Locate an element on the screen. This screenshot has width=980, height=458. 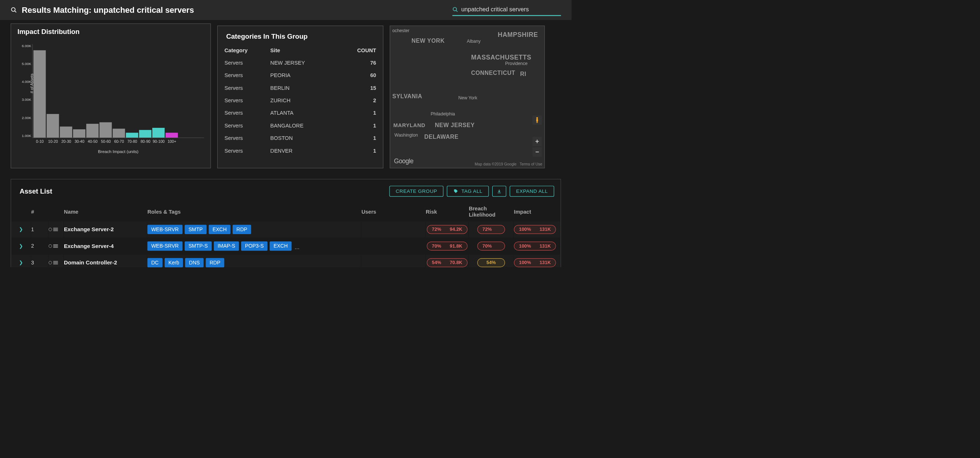
asset-name: Domain Controller-2 is located at coordinates (105, 261).